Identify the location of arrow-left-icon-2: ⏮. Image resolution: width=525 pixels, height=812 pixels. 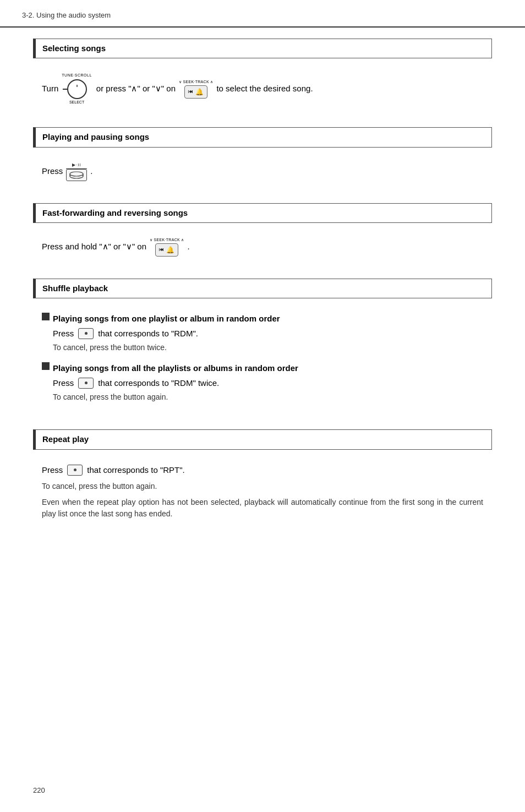
(162, 250).